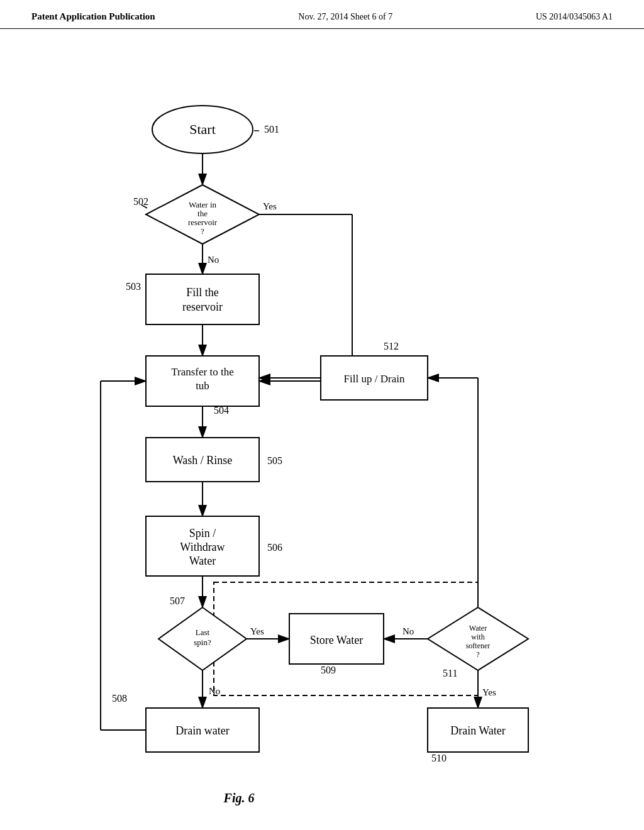 Image resolution: width=644 pixels, height=830 pixels. Describe the element at coordinates (203, 205) in the screenshot. I see `diamond-502-line1: Water in` at that location.